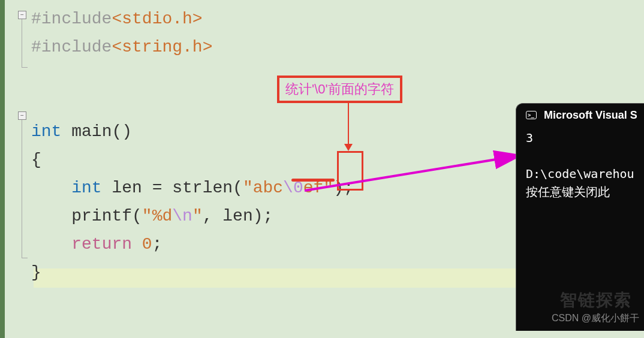 This screenshot has height=338, width=644. What do you see at coordinates (339, 89) in the screenshot?
I see `annotation-callout: 统计'\0'前面的字符` at bounding box center [339, 89].